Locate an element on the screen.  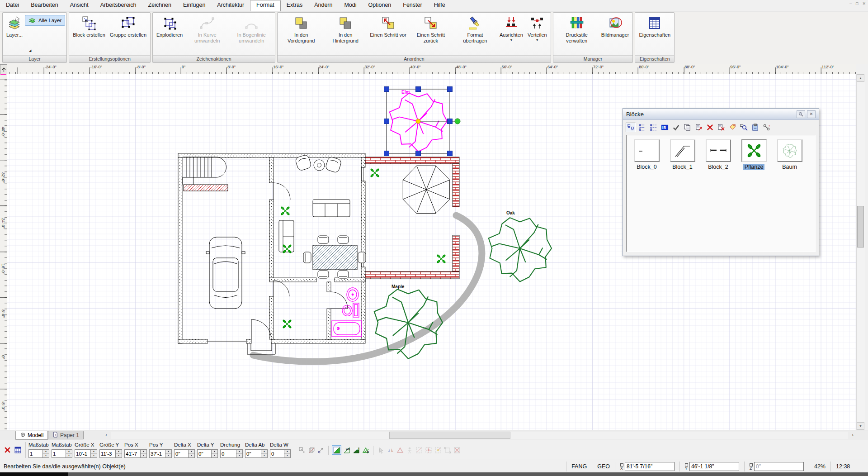
view-details-icon is located at coordinates (653, 128).